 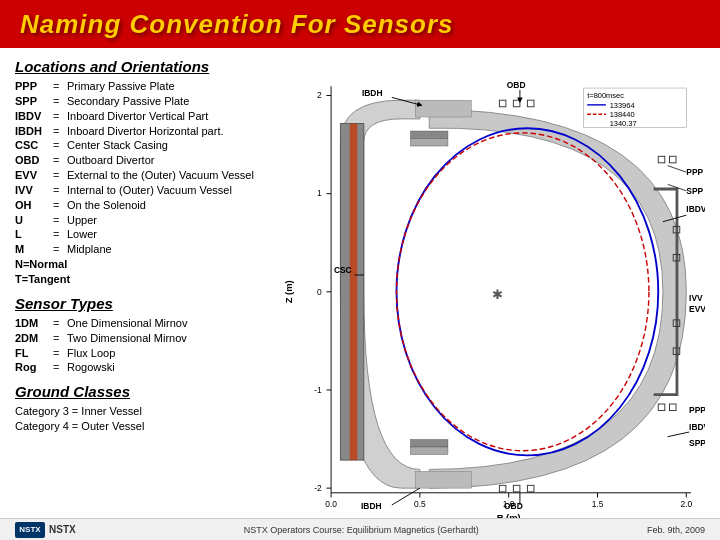 I want to click on spp-bottom-plate, so click(x=430, y=444).